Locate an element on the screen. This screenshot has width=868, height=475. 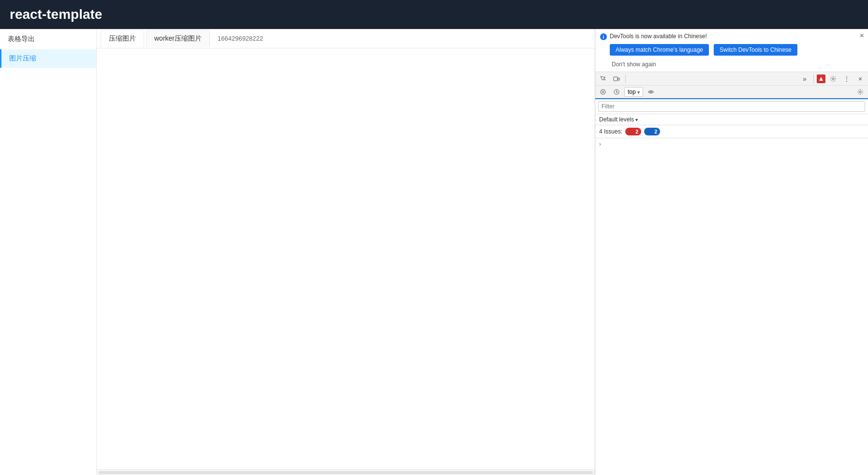
app-title: react-template is located at coordinates (56, 15).